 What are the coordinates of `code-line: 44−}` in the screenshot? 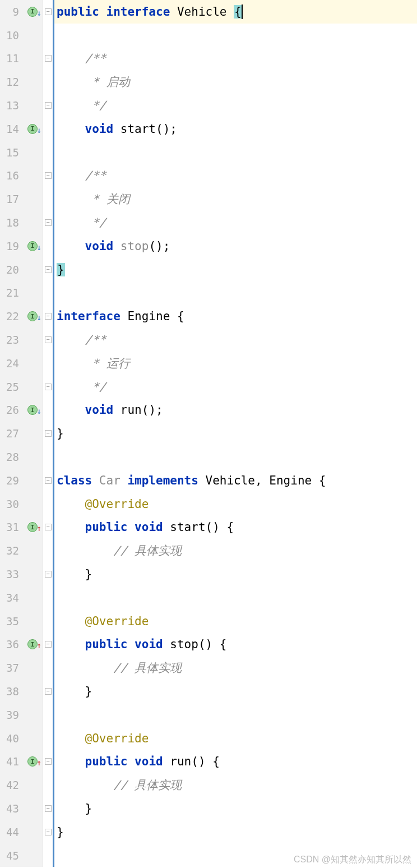 It's located at (208, 832).